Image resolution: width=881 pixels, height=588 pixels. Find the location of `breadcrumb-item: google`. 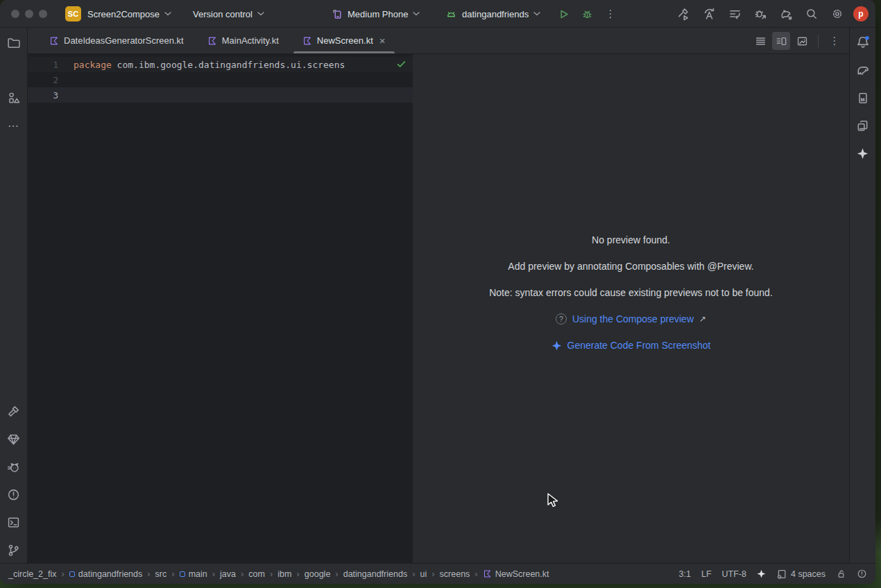

breadcrumb-item: google is located at coordinates (318, 574).